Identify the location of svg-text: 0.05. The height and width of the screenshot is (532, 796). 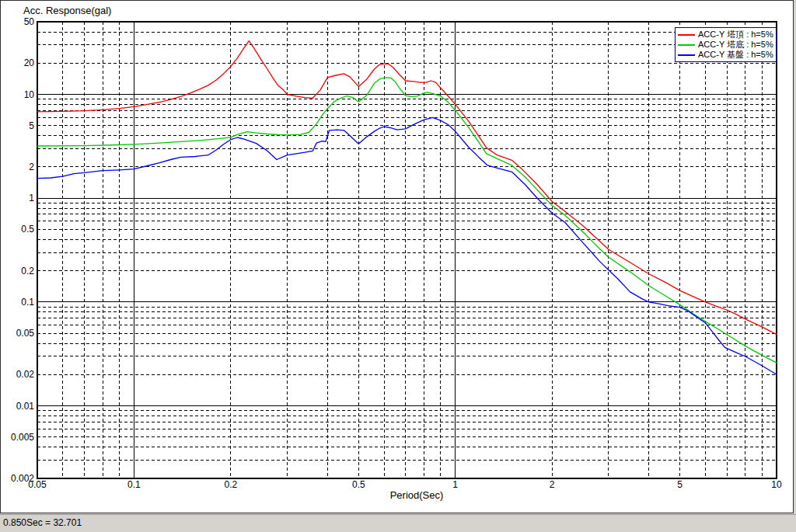
(26, 333).